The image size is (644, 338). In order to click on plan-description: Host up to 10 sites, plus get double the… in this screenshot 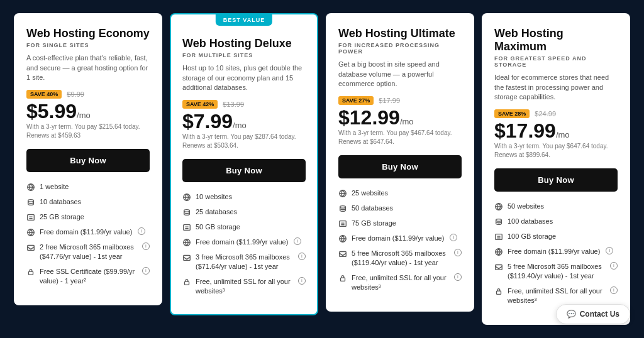, I will do `click(244, 78)`.